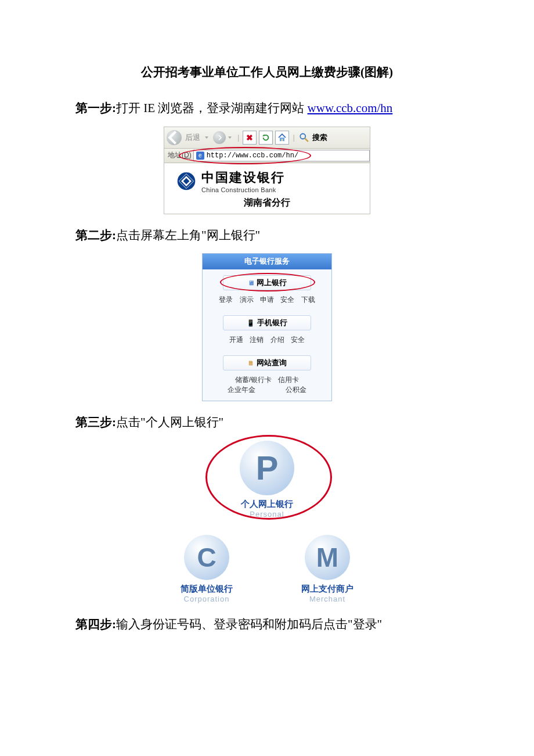 This screenshot has height=756, width=534. Describe the element at coordinates (267, 261) in the screenshot. I see `ebank-panel-header: 电子银行服务` at that location.